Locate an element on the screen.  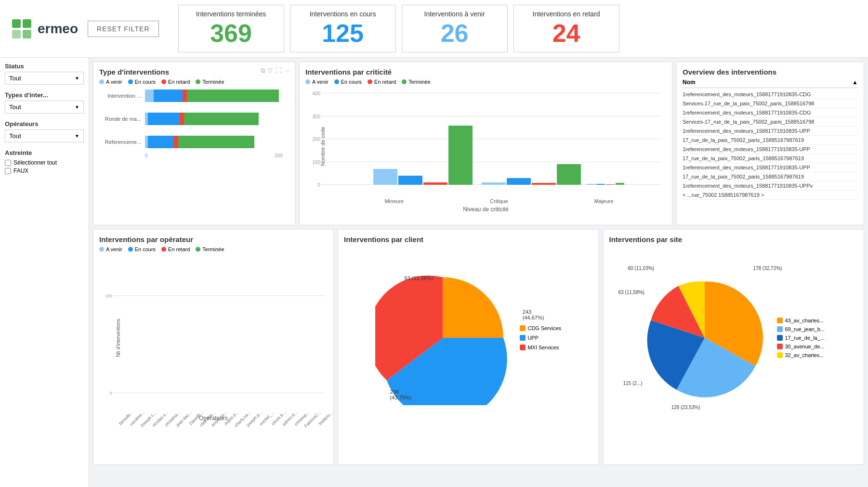
crit-bar-critique-terminee is located at coordinates (569, 174).